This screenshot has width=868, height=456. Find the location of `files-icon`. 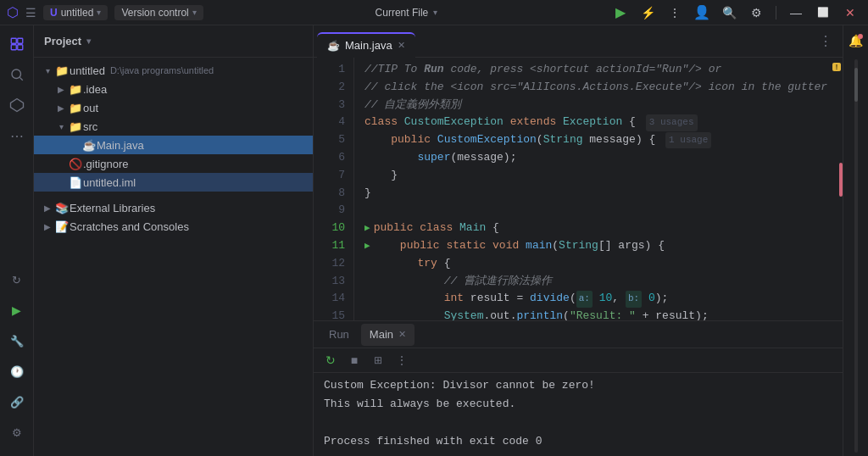

files-icon is located at coordinates (17, 44).